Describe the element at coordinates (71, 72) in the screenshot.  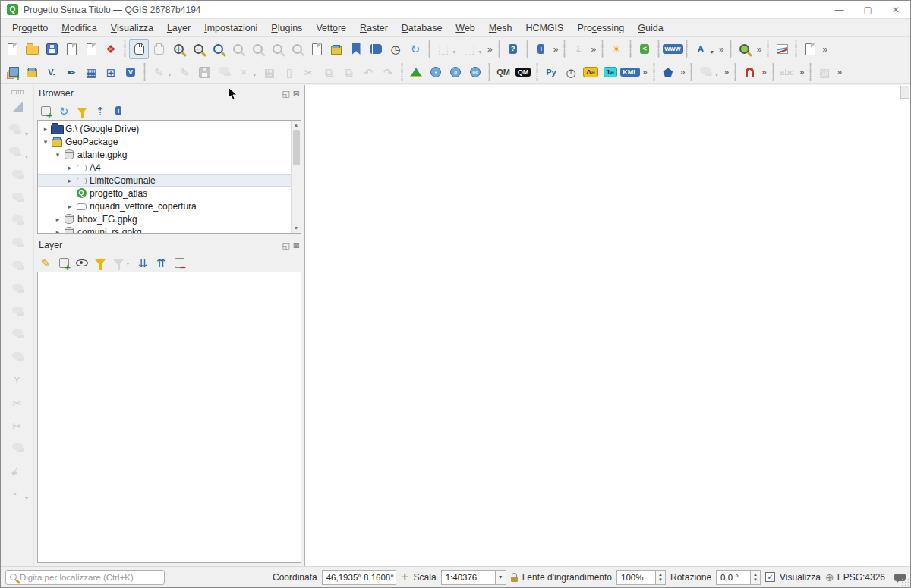
I see `new-shapefile-button: ✒` at that location.